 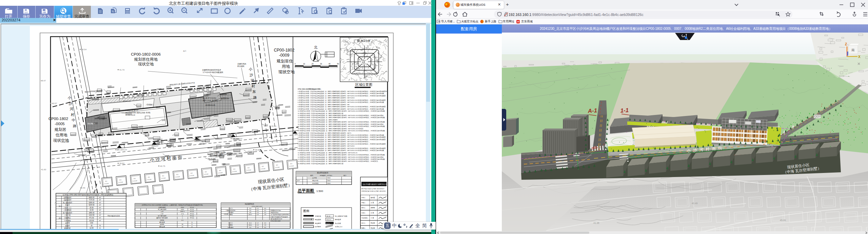 What do you see at coordinates (318, 223) in the screenshot?
I see `svg-text: 规划建筑` at bounding box center [318, 223].